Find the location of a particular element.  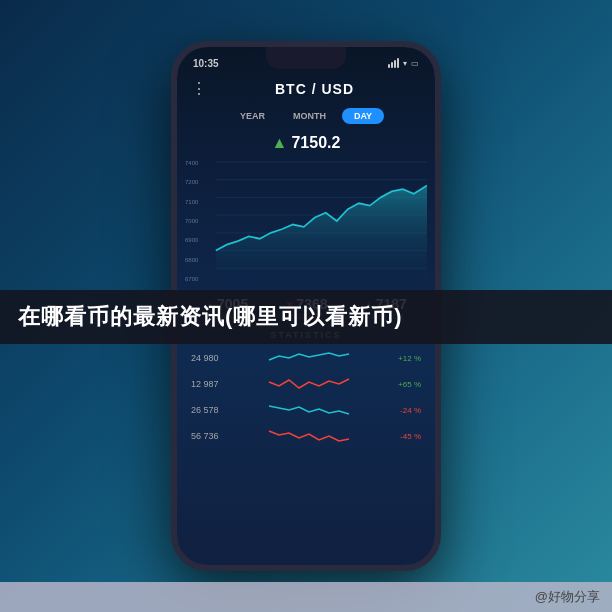

chart-label-5: 7100 is located at coordinates (192, 202).